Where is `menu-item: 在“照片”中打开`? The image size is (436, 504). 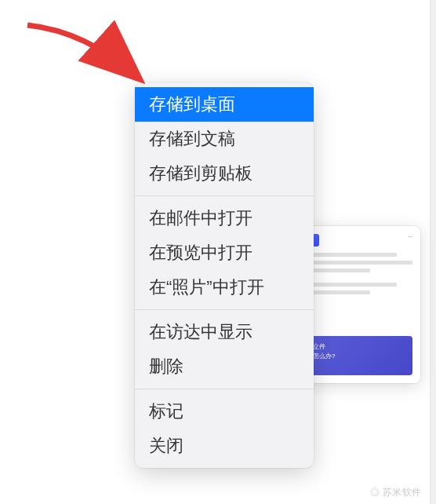 menu-item: 在“照片”中打开 is located at coordinates (224, 287).